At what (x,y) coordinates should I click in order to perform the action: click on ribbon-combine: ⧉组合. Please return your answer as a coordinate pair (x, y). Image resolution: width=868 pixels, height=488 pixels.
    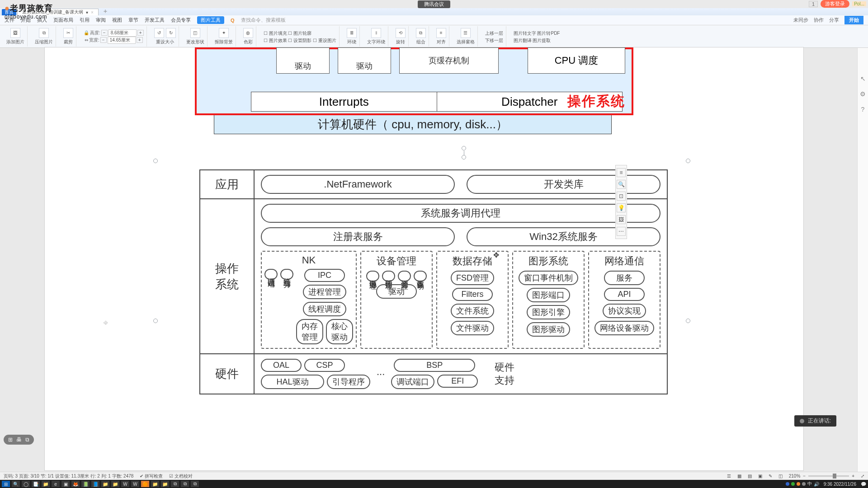
    Looking at the image, I should click on (421, 36).